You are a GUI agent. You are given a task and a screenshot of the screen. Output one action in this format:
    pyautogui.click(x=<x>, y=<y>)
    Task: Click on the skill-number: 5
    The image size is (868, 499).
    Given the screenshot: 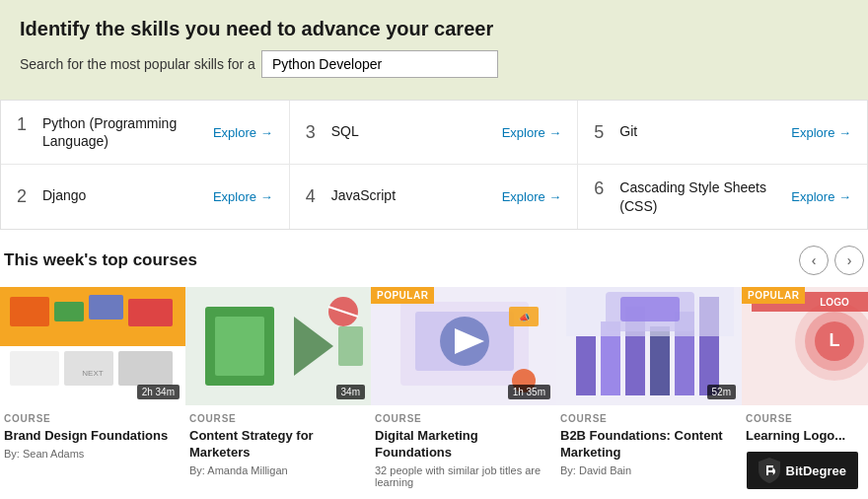 What is the action you would take?
    pyautogui.click(x=602, y=132)
    